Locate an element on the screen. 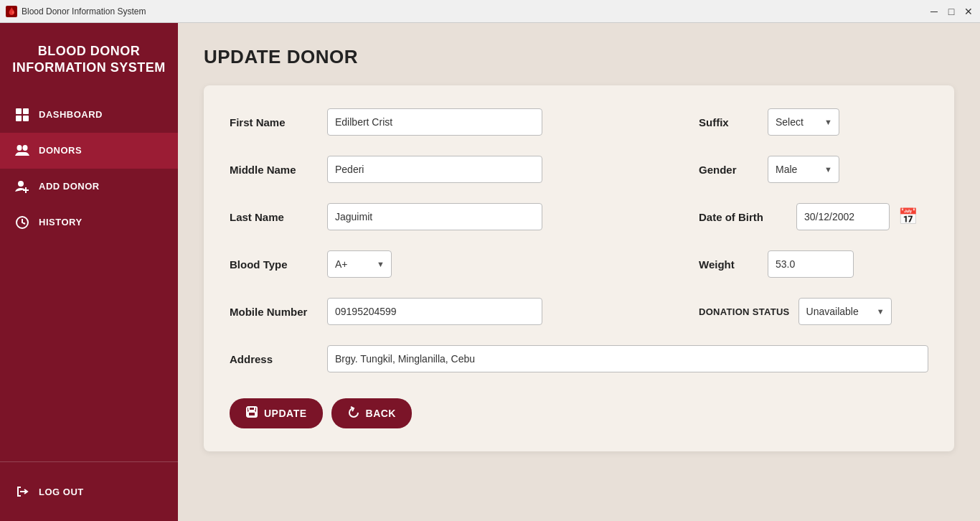 The width and height of the screenshot is (980, 521). dob-group: Date of Birth 📅 is located at coordinates (814, 217).